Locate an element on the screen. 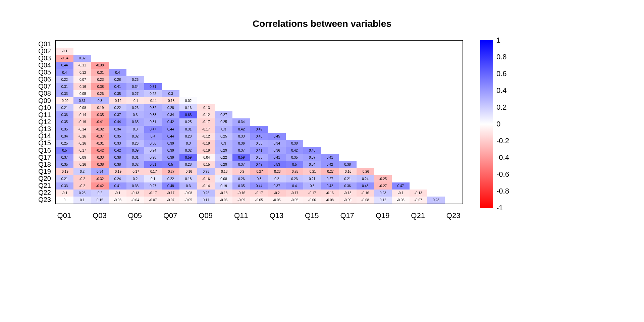 The image size is (644, 322). heatmap-cell: 0.23 is located at coordinates (383, 193).